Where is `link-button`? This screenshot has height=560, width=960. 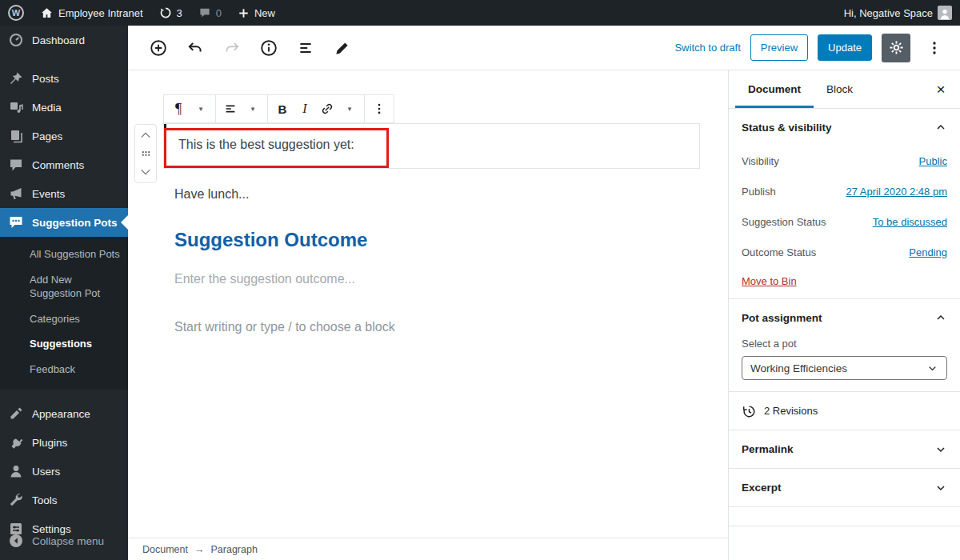
link-button is located at coordinates (327, 109).